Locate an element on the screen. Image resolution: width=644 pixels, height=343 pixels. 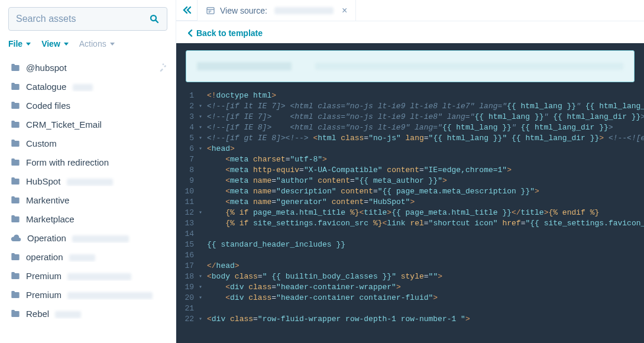
code-line: 12▾ {% if page_meta.html_title %}<title>… is located at coordinates (410, 213).